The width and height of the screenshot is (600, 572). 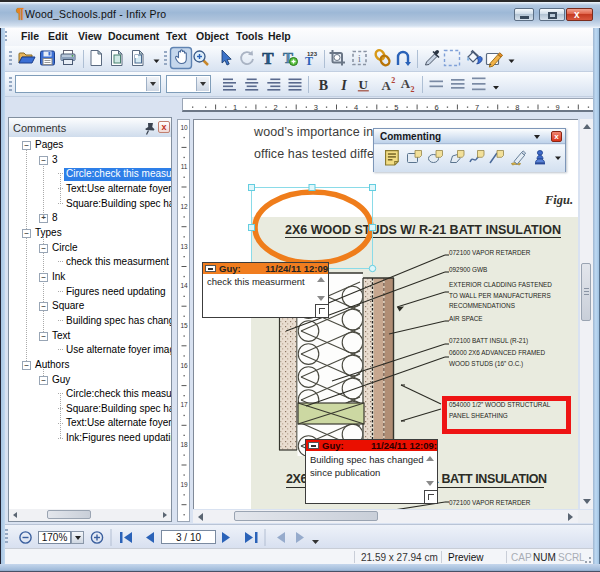 I want to click on svg-text: 11, so click(x=184, y=166).